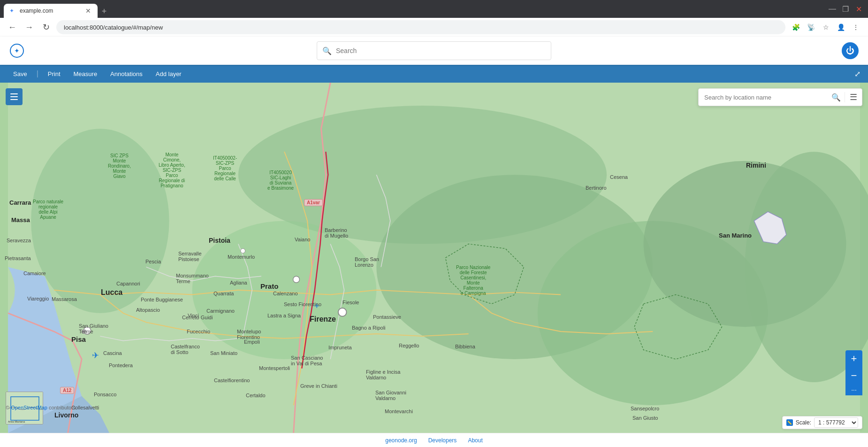 This screenshot has width=868, height=447. Describe the element at coordinates (50, 11) in the screenshot. I see `tab-title: example.com` at that location.